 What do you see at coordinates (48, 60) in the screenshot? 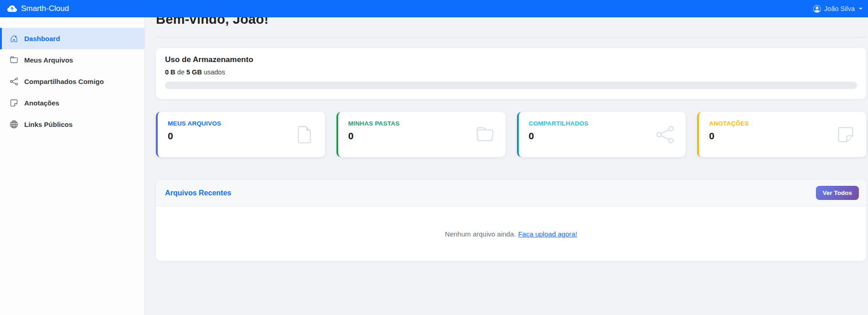
I see `sidebar-item-label: Meus Arquivos` at bounding box center [48, 60].